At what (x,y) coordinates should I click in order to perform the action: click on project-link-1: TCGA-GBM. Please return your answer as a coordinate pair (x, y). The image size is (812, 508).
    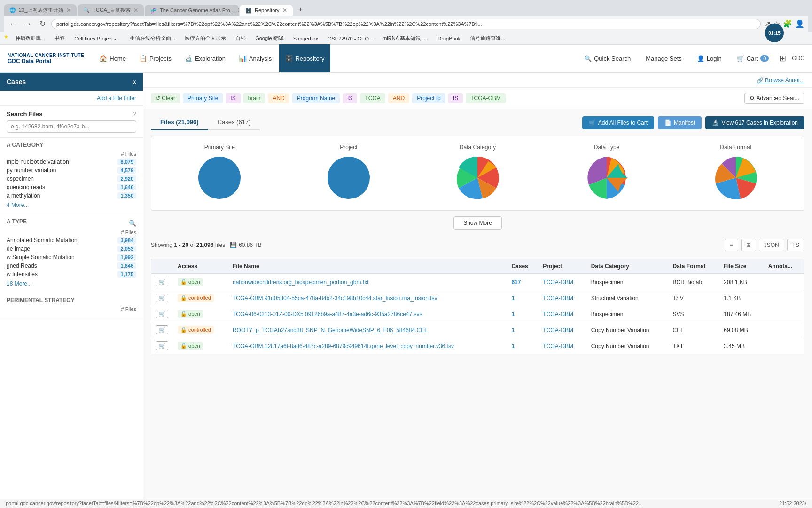
    Looking at the image, I should click on (558, 298).